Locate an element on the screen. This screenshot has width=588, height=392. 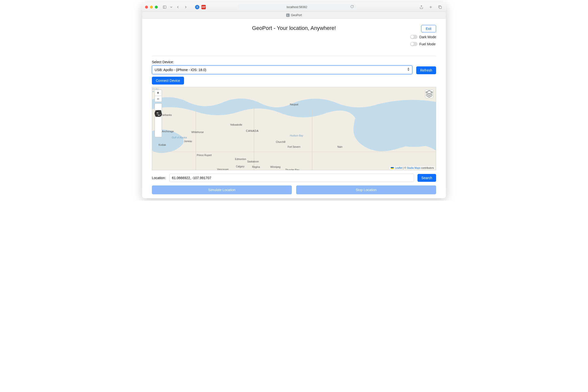
dark-mode-toggle is located at coordinates (414, 37).